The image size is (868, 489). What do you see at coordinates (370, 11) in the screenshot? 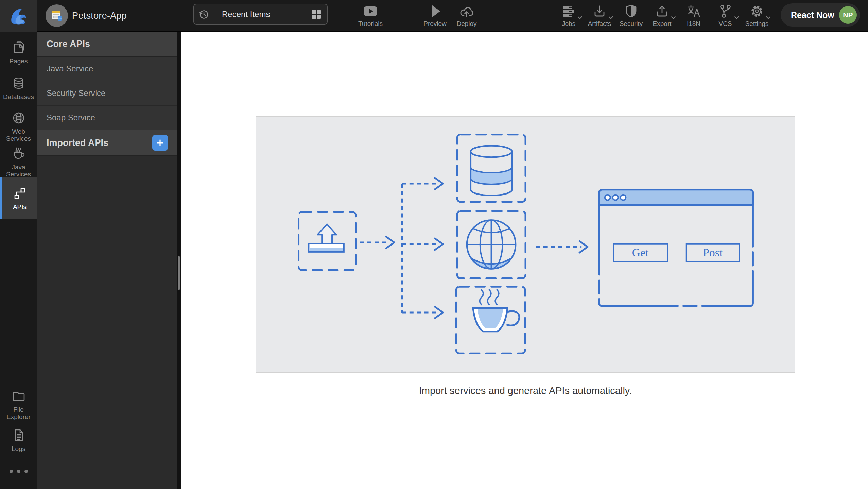
I see `tutorials-icon` at bounding box center [370, 11].